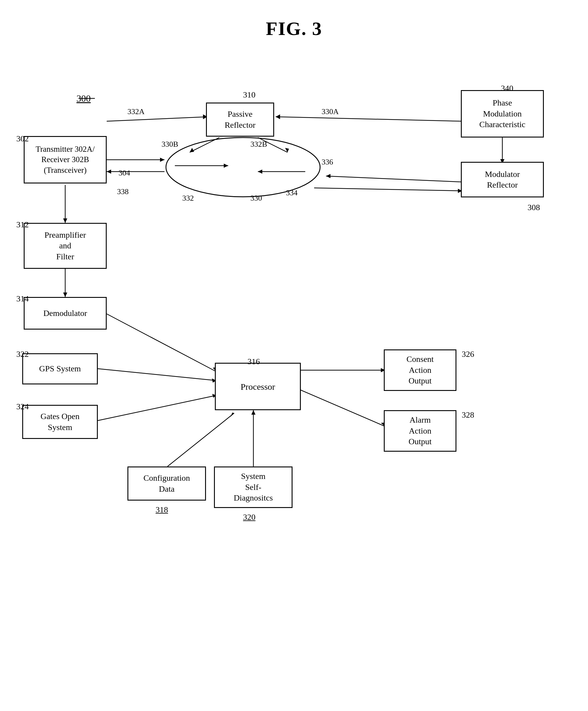 The width and height of the screenshot is (588, 711). I want to click on label-308: 308, so click(533, 208).